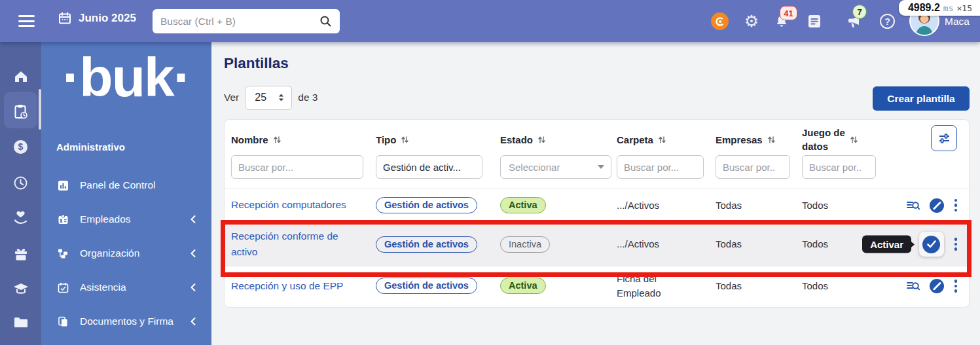  Describe the element at coordinates (290, 244) in the screenshot. I see `template-link: Recepción conforme de activo` at that location.